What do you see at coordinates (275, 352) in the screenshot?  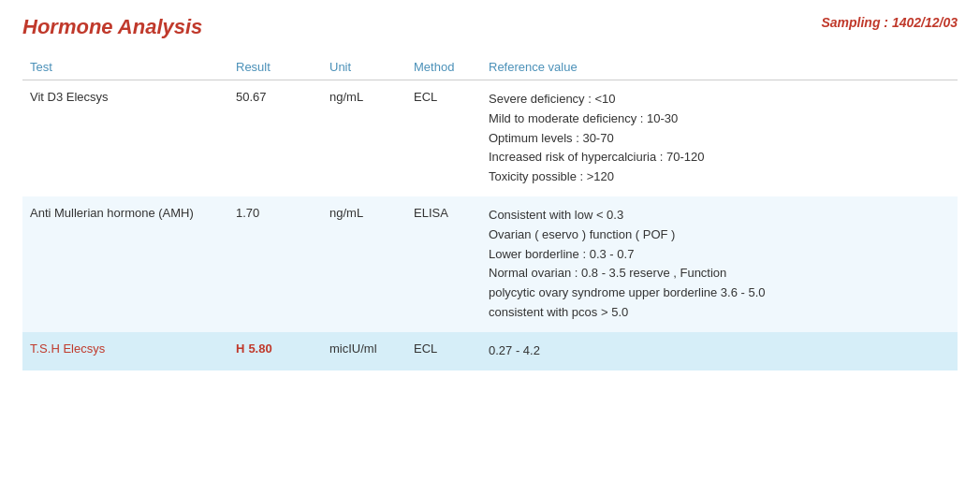 I see `cell-result: H5.80` at bounding box center [275, 352].